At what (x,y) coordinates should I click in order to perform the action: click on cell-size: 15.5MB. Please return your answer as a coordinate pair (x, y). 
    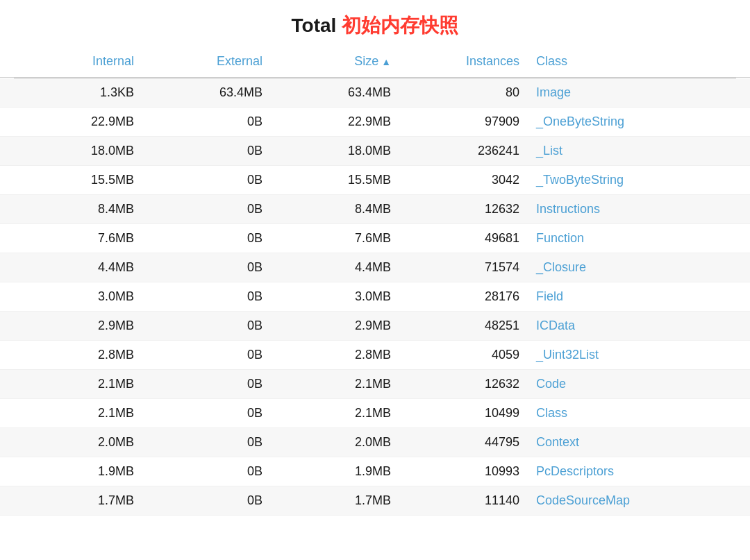
    Looking at the image, I should click on (335, 180).